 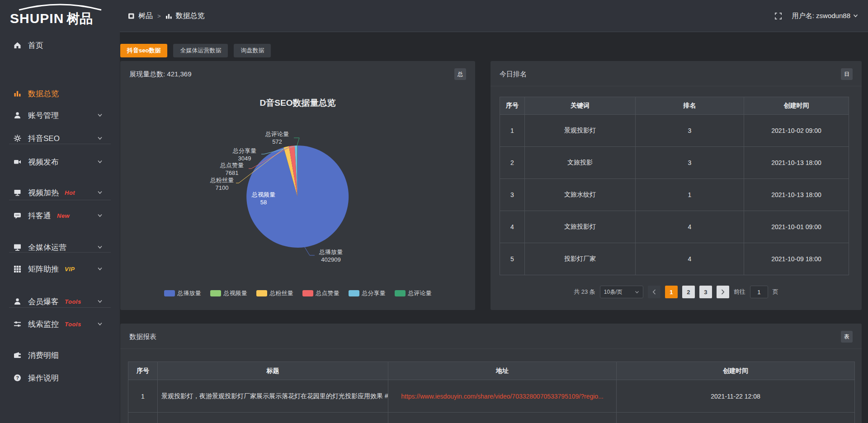 What do you see at coordinates (143, 337) in the screenshot?
I see `report-panel-title: 数据报表` at bounding box center [143, 337].